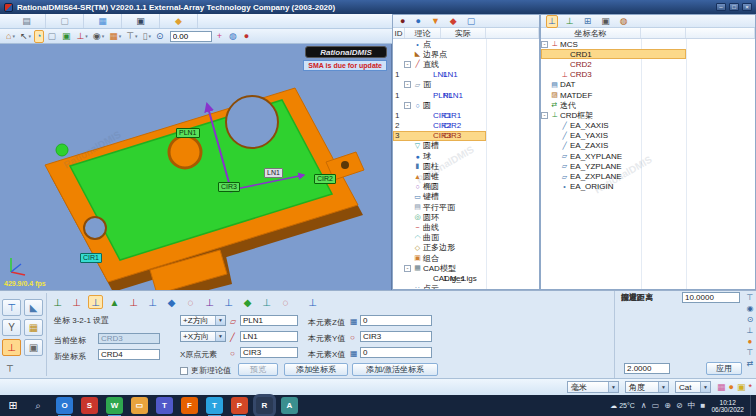 This screenshot has width=756, height=416. I want to click on x-value-field: 0, so click(396, 352).